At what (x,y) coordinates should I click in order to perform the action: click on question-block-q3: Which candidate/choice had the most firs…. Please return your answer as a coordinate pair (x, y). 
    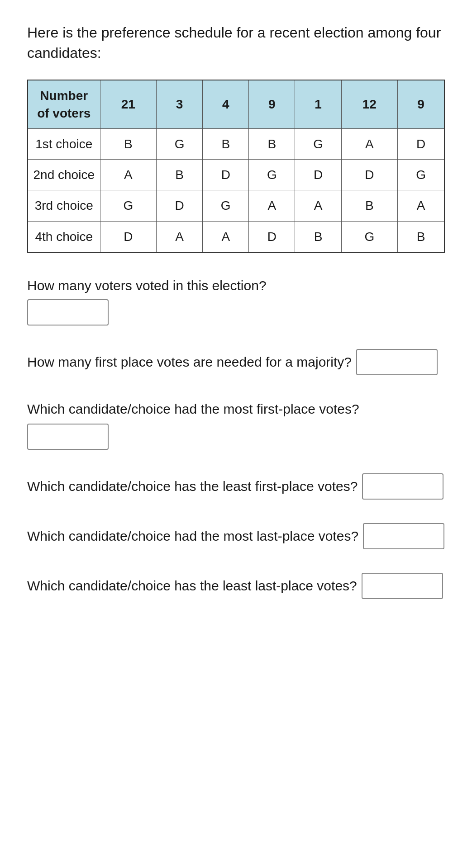
    Looking at the image, I should click on (236, 424).